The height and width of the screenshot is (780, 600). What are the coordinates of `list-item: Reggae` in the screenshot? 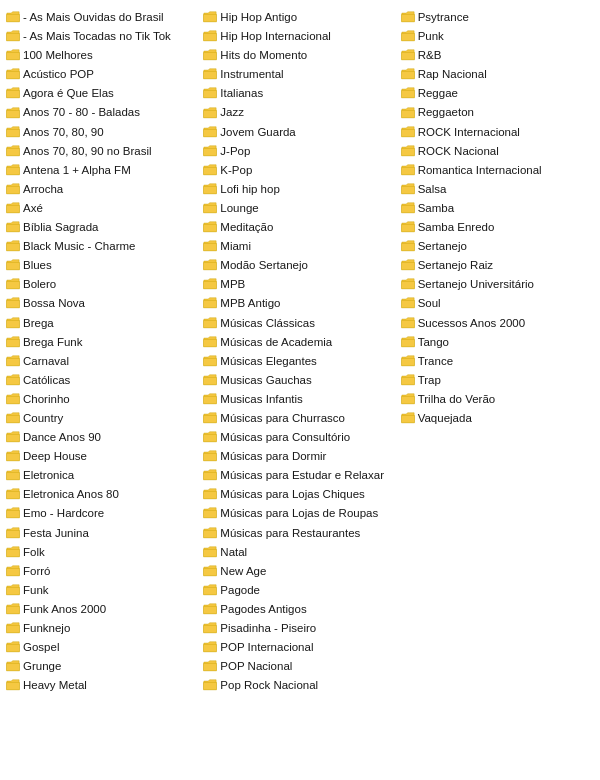 It's located at (498, 93).